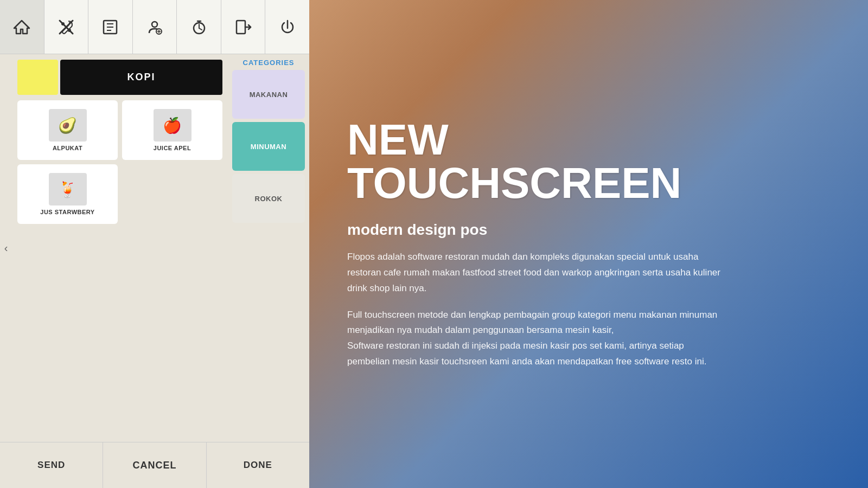  I want to click on product-card-jus-starwbery: 🍹 JUS STARWBERY, so click(67, 194).